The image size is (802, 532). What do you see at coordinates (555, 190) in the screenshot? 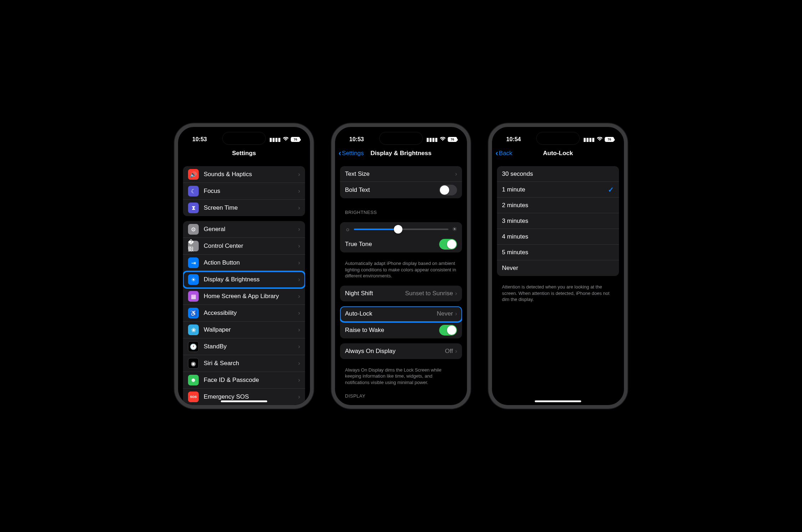
I see `option-label: 1 minute` at bounding box center [555, 190].